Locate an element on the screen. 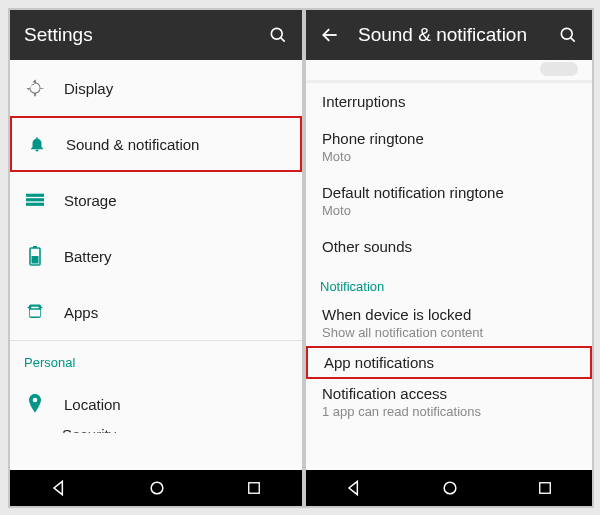 The image size is (600, 515). pref-phone-ringtone: Phone ringtone Moto is located at coordinates (449, 147).